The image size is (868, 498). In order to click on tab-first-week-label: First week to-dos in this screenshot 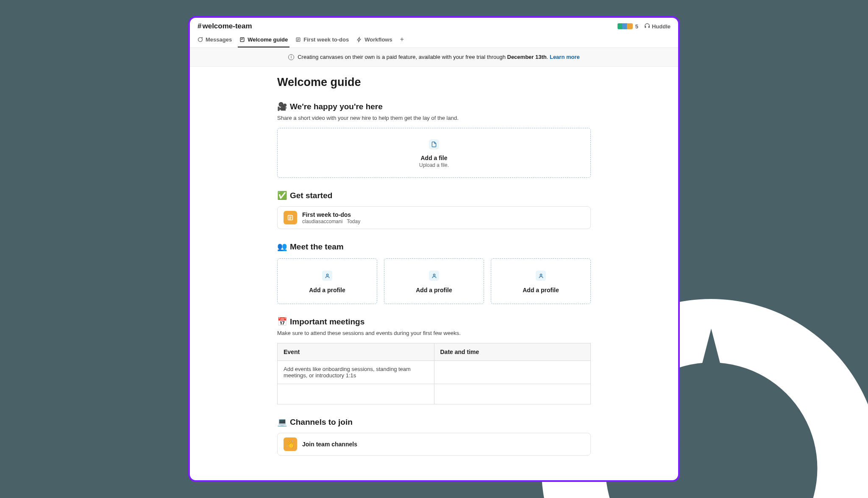, I will do `click(326, 40)`.